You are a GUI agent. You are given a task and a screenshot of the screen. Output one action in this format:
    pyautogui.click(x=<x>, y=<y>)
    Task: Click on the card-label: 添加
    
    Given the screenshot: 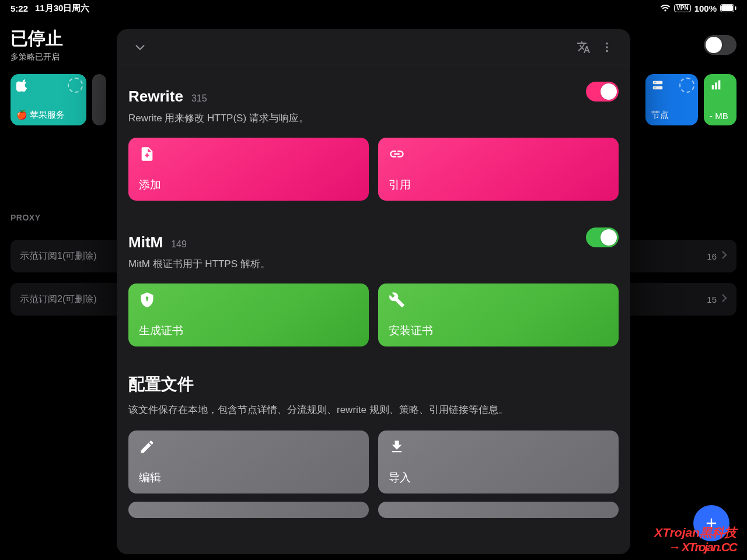 What is the action you would take?
    pyautogui.click(x=249, y=185)
    